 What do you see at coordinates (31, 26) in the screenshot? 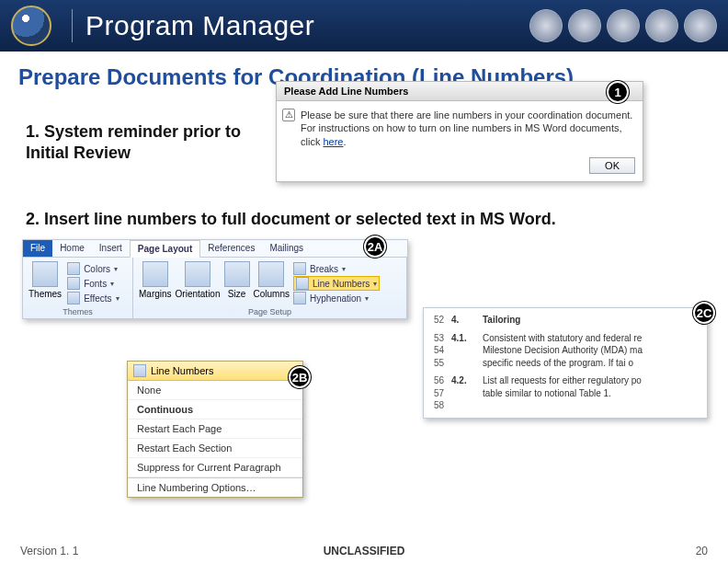
I see `dod-seal-icon` at bounding box center [31, 26].